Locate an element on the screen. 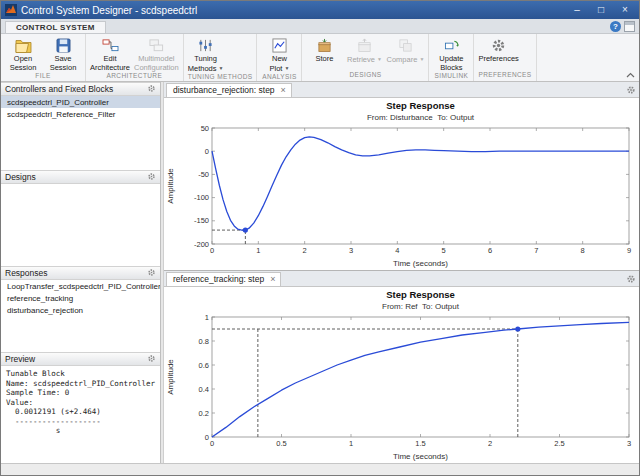 Image resolution: width=640 pixels, height=476 pixels. ribbon-group-architecture: Edit Architecture Multimodel Configurati… is located at coordinates (135, 58).